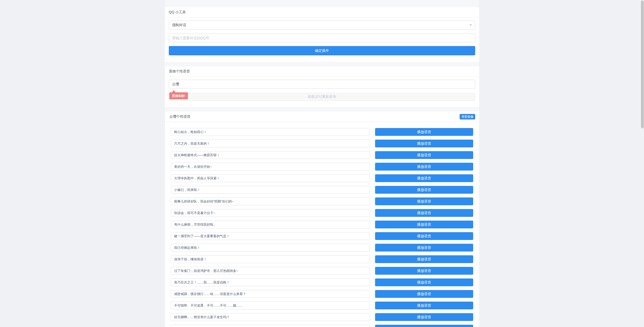  I want to click on voice-line-row: 六尺之内，我是无敌的！ 播放语音, so click(322, 143).